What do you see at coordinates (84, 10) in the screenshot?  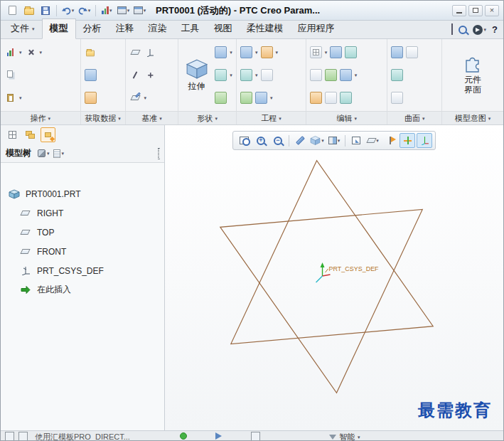 I see `redo-button: ▾` at bounding box center [84, 10].